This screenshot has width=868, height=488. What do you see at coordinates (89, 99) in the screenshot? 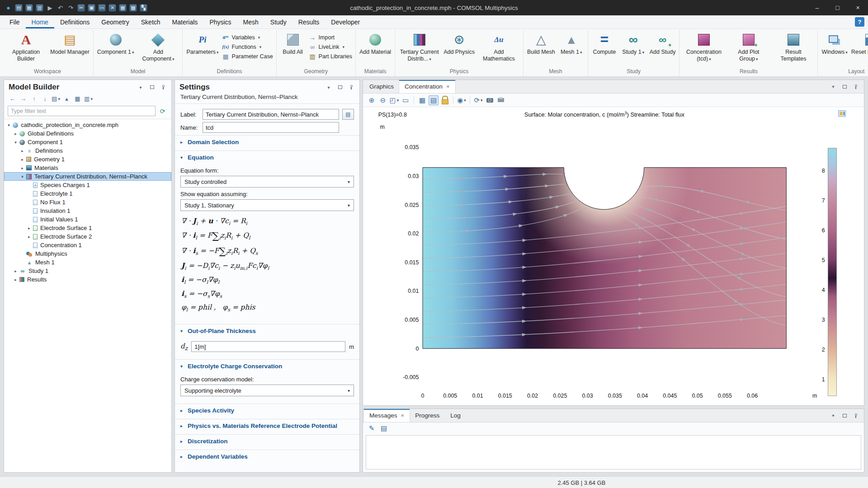
I see `columns-icon: ▥▾` at bounding box center [89, 99].